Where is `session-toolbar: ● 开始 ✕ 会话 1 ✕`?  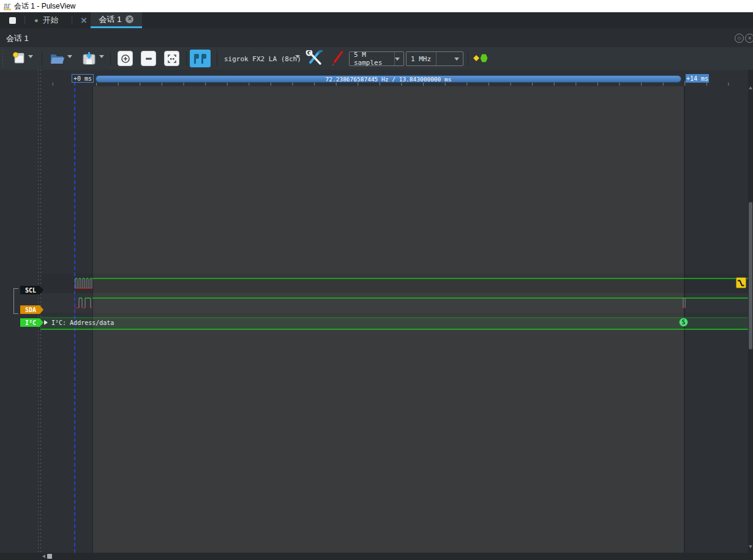
session-toolbar: ● 开始 ✕ 会话 1 ✕ is located at coordinates (376, 20).